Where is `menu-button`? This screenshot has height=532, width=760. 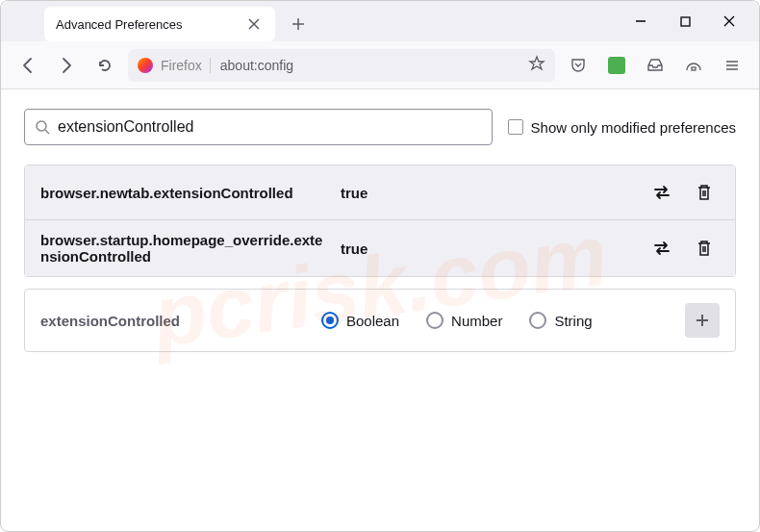 menu-button is located at coordinates (732, 65).